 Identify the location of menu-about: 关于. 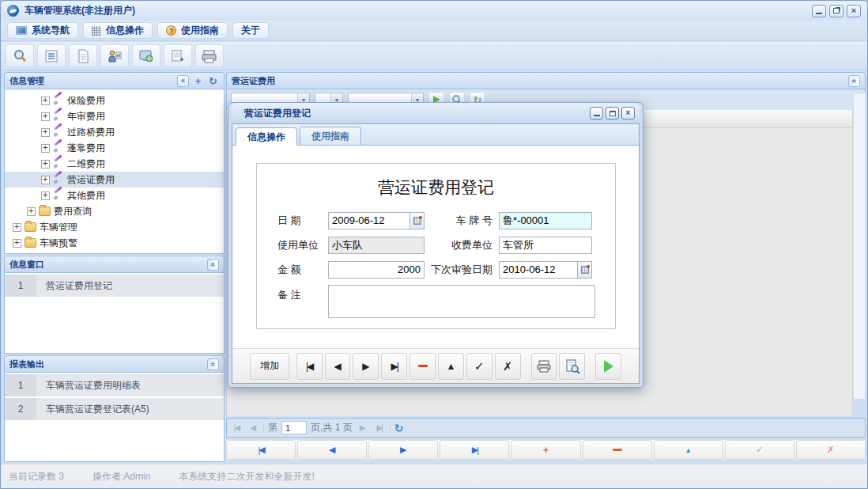
(251, 30).